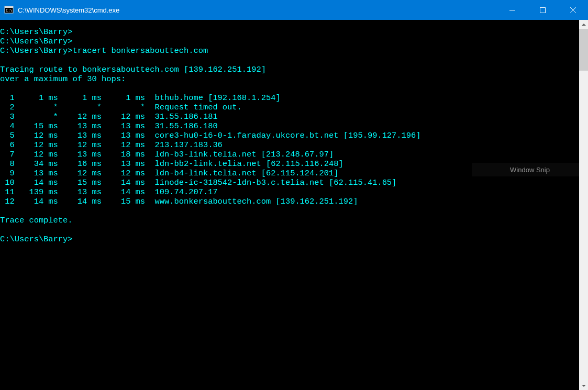 The image size is (588, 390). I want to click on close-button, so click(573, 10).